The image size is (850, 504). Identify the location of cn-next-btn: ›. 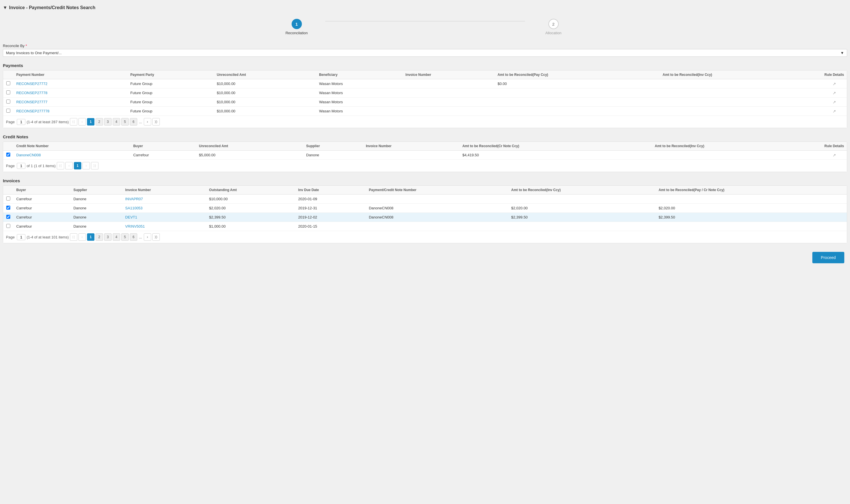
(86, 166).